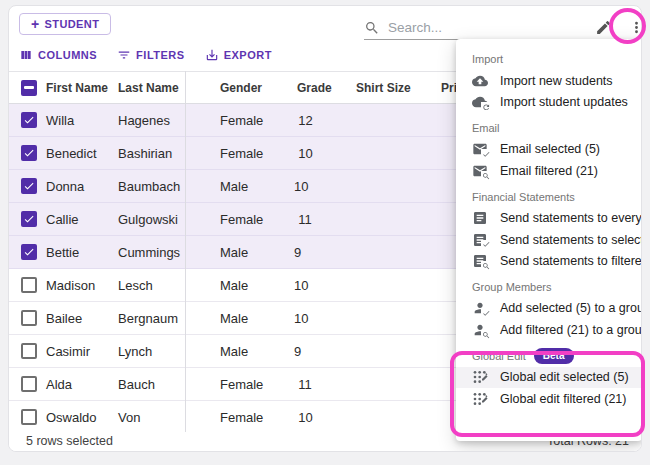 The width and height of the screenshot is (650, 465). What do you see at coordinates (549, 308) in the screenshot?
I see `menu-item-add-selected-to-group: Add selected (5) to a group` at bounding box center [549, 308].